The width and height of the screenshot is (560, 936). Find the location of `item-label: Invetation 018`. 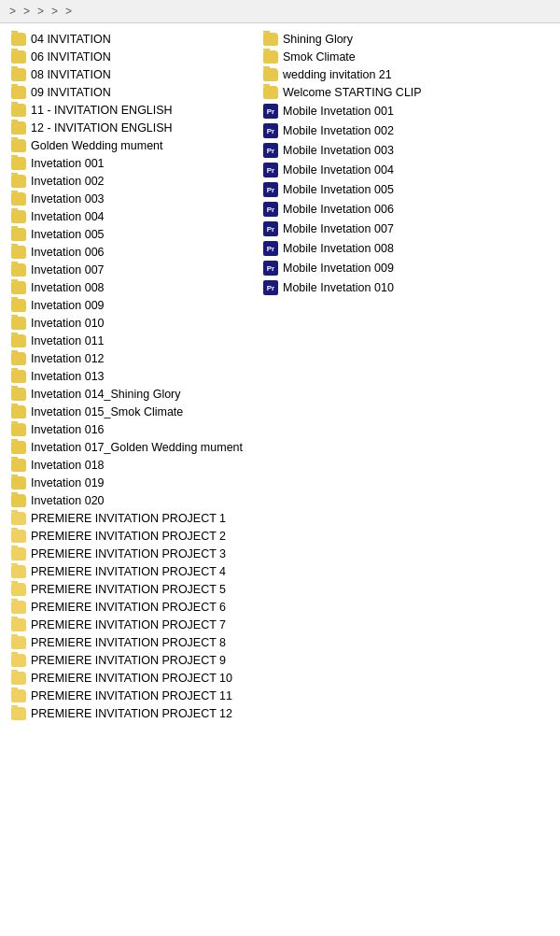

item-label: Invetation 018 is located at coordinates (67, 465).